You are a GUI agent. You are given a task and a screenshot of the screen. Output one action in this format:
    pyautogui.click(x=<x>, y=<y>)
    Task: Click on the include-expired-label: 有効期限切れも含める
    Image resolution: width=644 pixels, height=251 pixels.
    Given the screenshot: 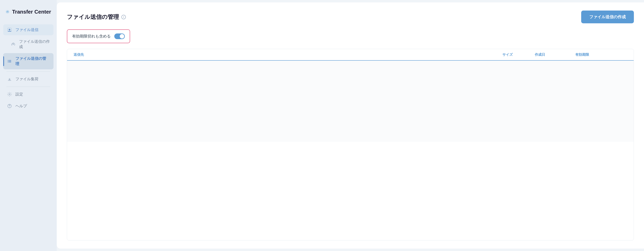 What is the action you would take?
    pyautogui.click(x=92, y=36)
    